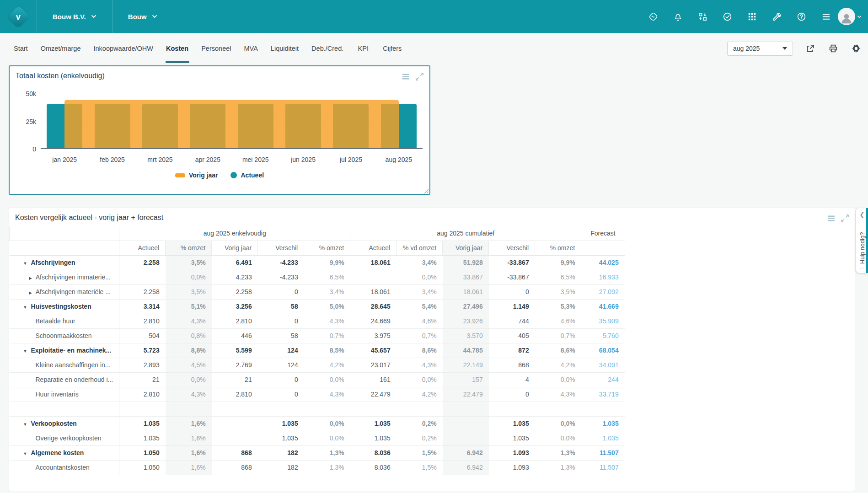 Image resolution: width=868 pixels, height=493 pixels. I want to click on value-cell: 4, so click(512, 380).